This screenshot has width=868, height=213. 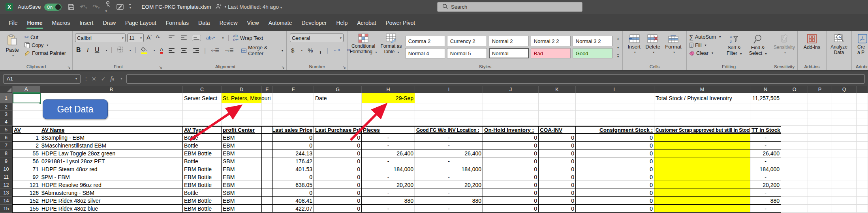 I want to click on menu-tab-insert: Insert, so click(x=86, y=25).